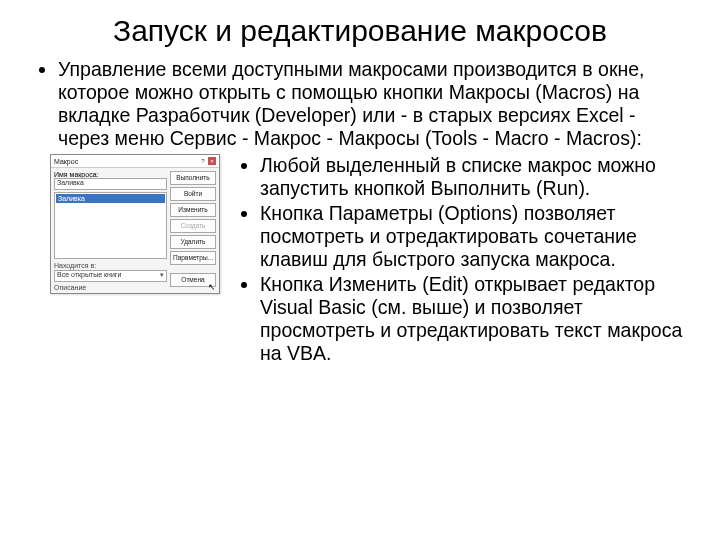 The image size is (720, 540). I want to click on macro-name-input: Заливка, so click(110, 184).